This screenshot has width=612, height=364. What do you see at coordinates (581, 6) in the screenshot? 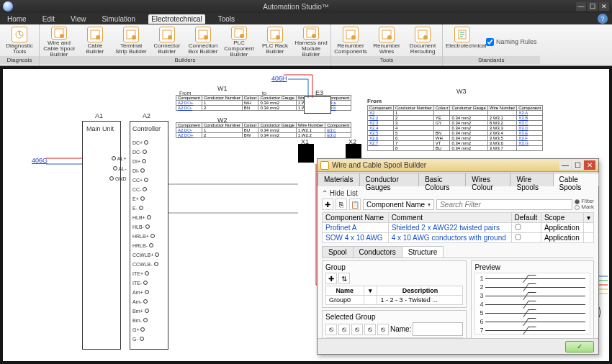
I see `window-minimize-button: —` at bounding box center [581, 6].